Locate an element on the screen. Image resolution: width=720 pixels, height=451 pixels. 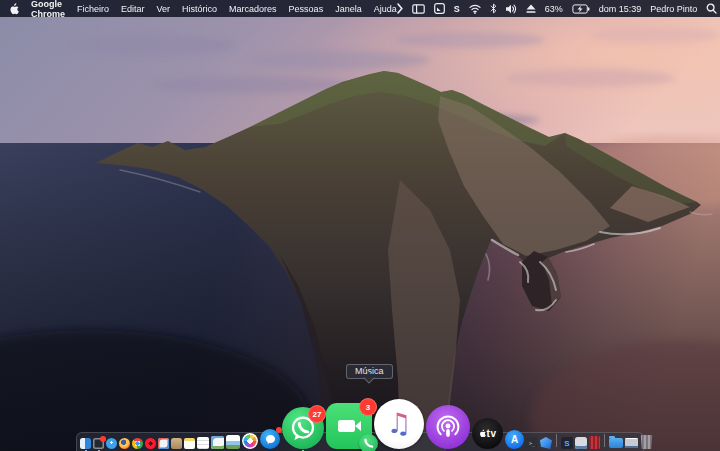
dock-tooltip-label: Música is located at coordinates (370, 371).